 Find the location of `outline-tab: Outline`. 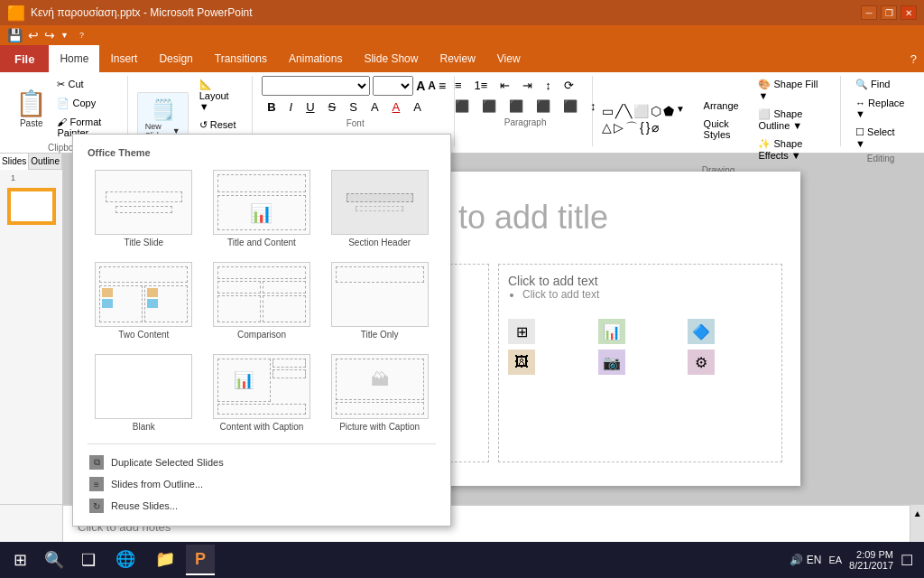

outline-tab: Outline is located at coordinates (45, 162).